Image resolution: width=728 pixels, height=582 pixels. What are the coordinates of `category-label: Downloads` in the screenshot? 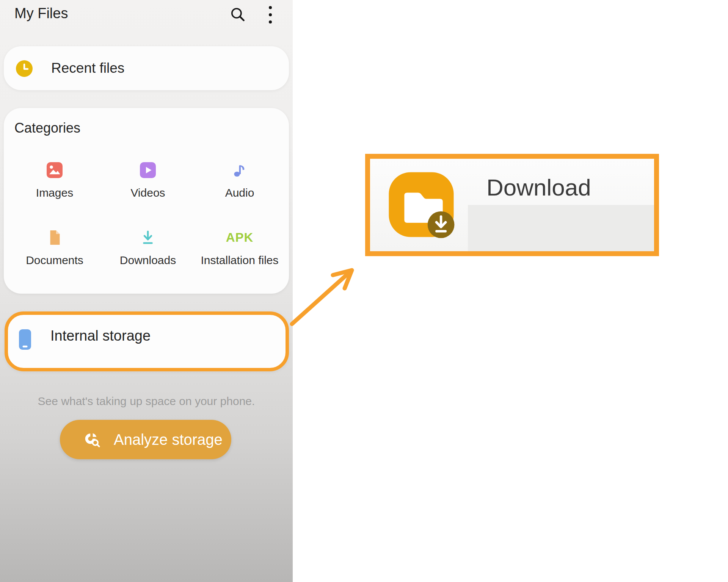 It's located at (148, 260).